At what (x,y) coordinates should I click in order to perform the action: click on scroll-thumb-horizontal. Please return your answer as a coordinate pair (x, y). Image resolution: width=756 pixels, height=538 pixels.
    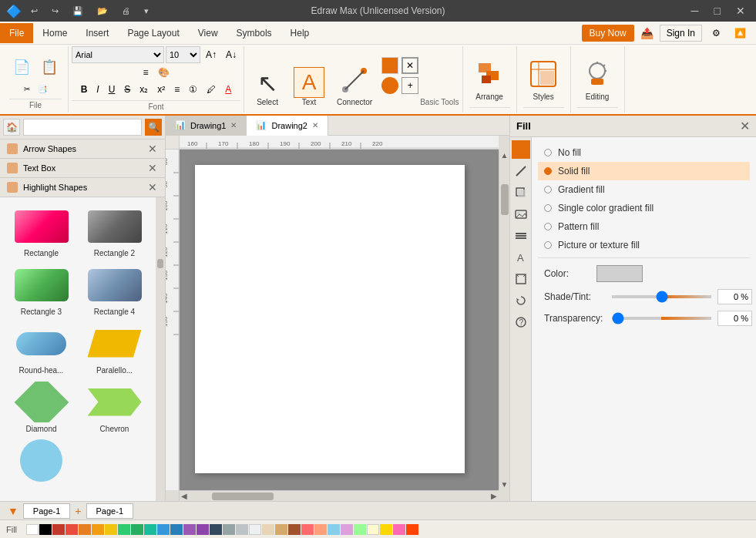
    Looking at the image, I should click on (243, 496).